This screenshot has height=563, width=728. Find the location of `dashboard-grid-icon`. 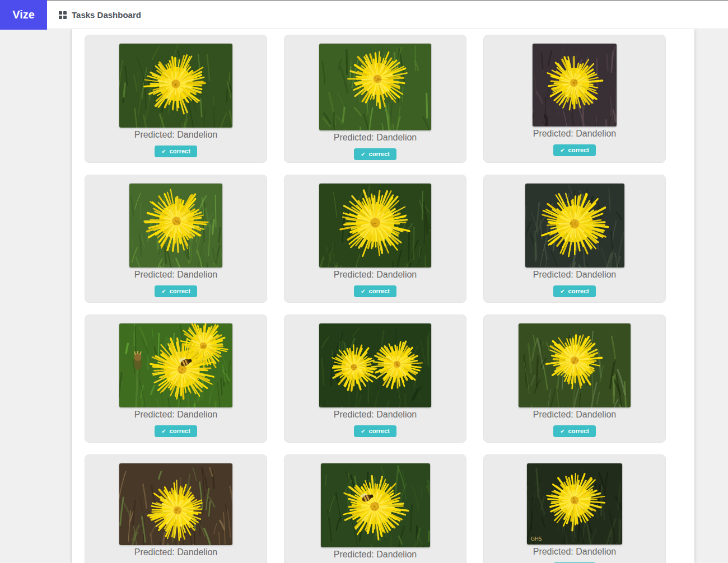

dashboard-grid-icon is located at coordinates (63, 15).